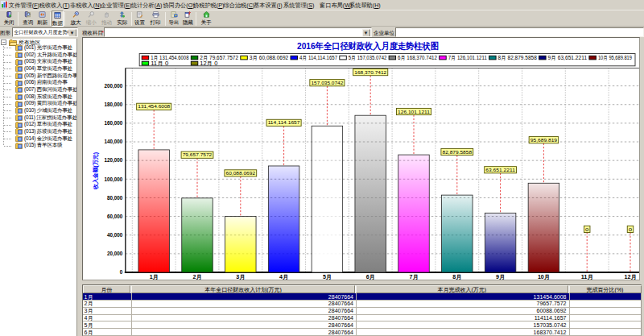  Describe the element at coordinates (417, 58) in the screenshot. I see `svg-text: 6月 168,370.7412` at that location.